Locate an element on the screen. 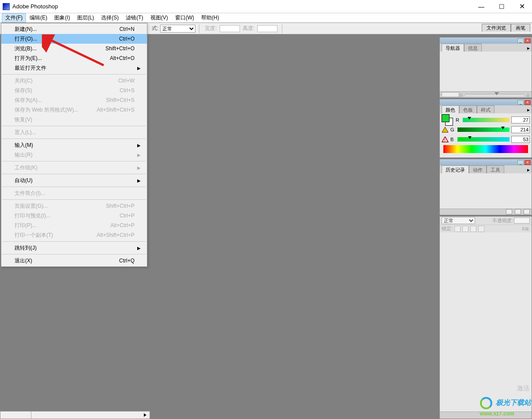  zoom-field is located at coordinates (450, 94).